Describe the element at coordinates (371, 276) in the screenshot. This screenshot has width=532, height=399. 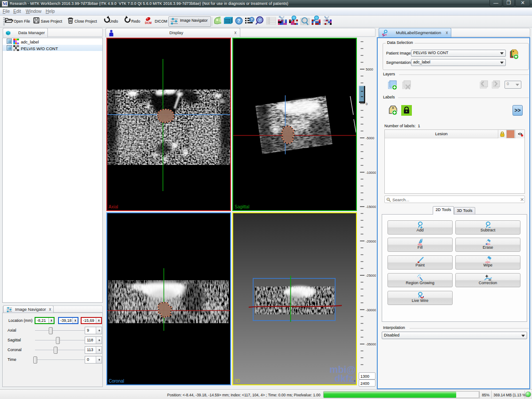
I see `svg-text: -25000` at that location.